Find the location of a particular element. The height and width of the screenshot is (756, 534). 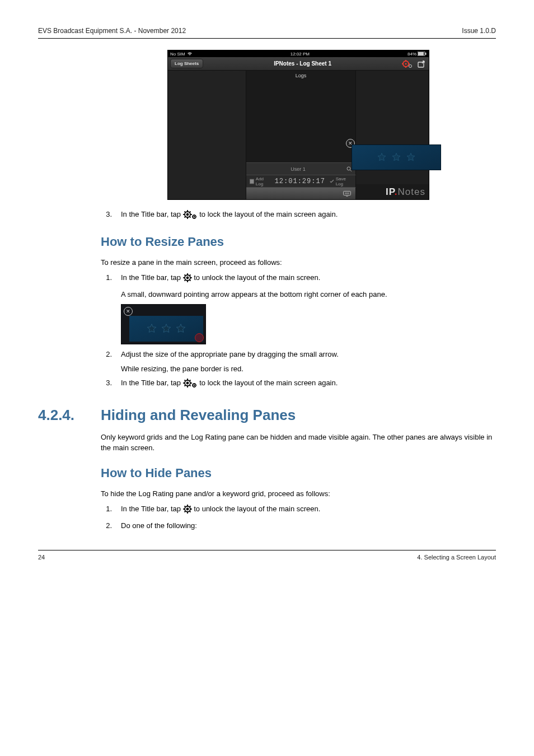

heading-title: Hiding and Revealing Panes is located at coordinates (198, 416).